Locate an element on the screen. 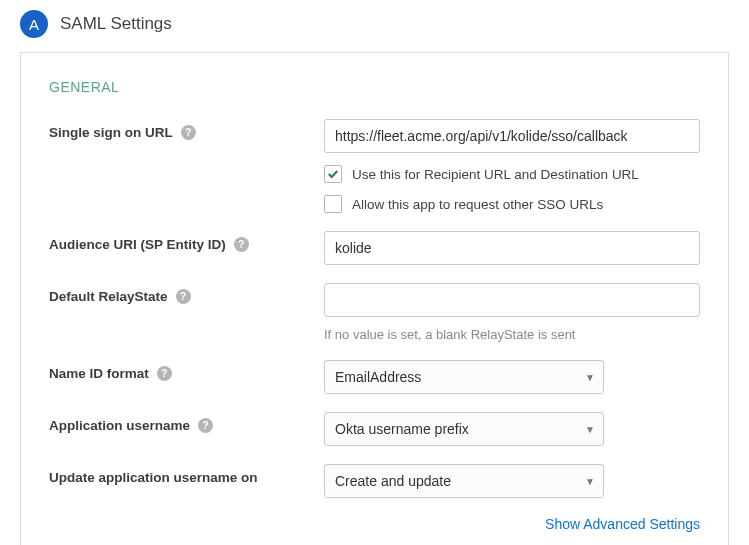 The image size is (749, 545). advanced-link-row: Show Advanced Settings is located at coordinates (374, 524).